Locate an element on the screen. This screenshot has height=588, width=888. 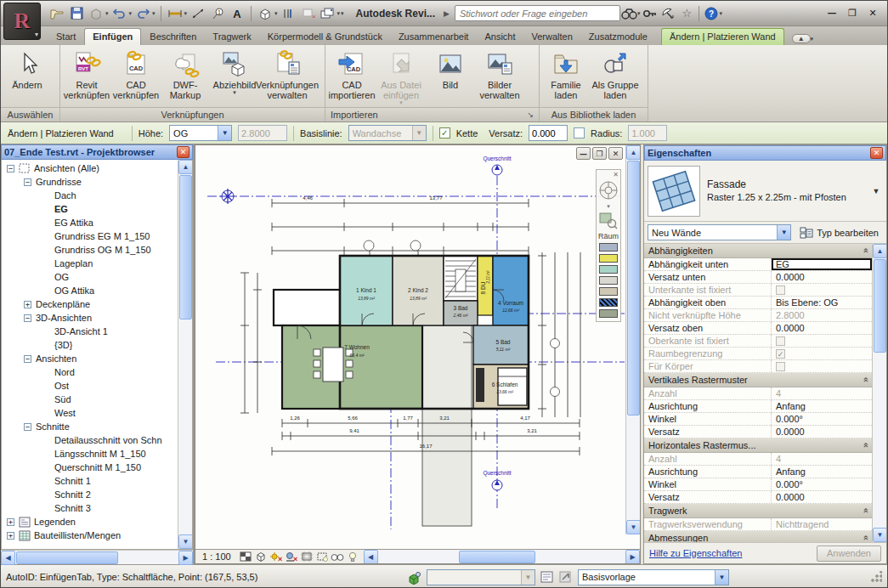
key-icon is located at coordinates (649, 14).